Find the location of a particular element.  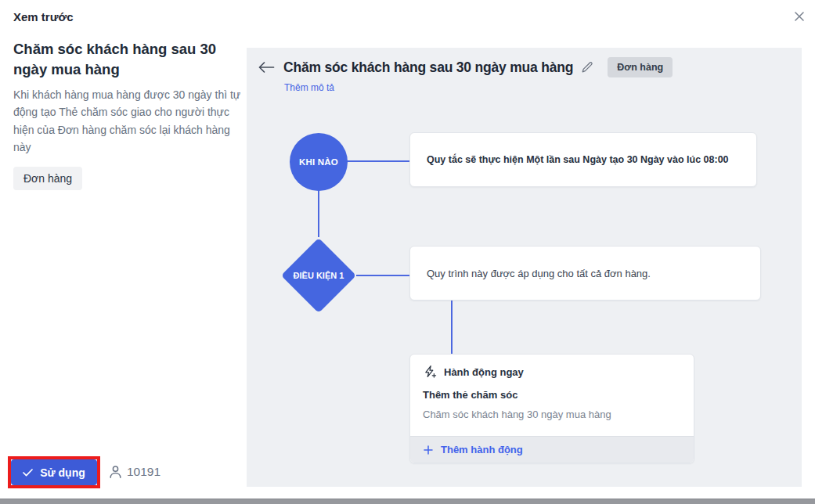

lightning-plus-icon is located at coordinates (430, 372).